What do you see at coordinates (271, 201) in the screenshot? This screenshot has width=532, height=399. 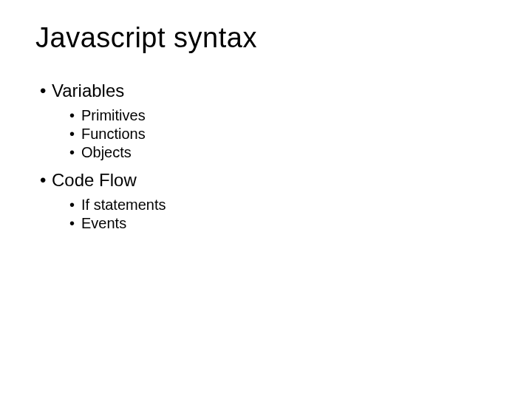 I see `outline-item: Code Flow If statements Events` at bounding box center [271, 201].